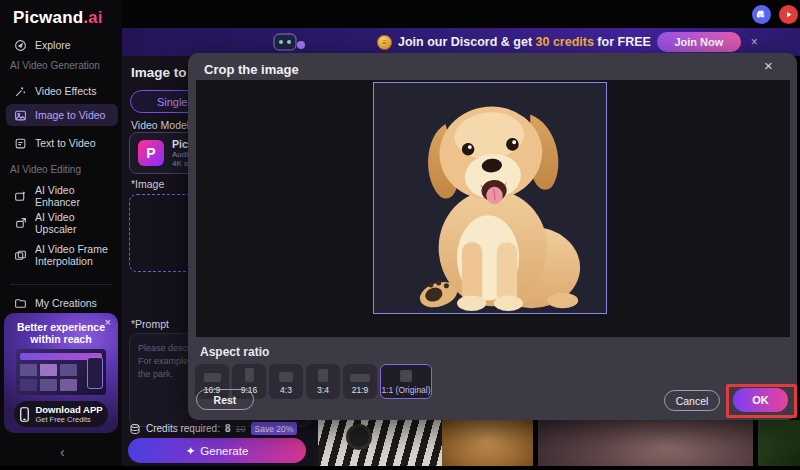  Describe the element at coordinates (61, 372) in the screenshot. I see `promo-thumbnail` at that location.